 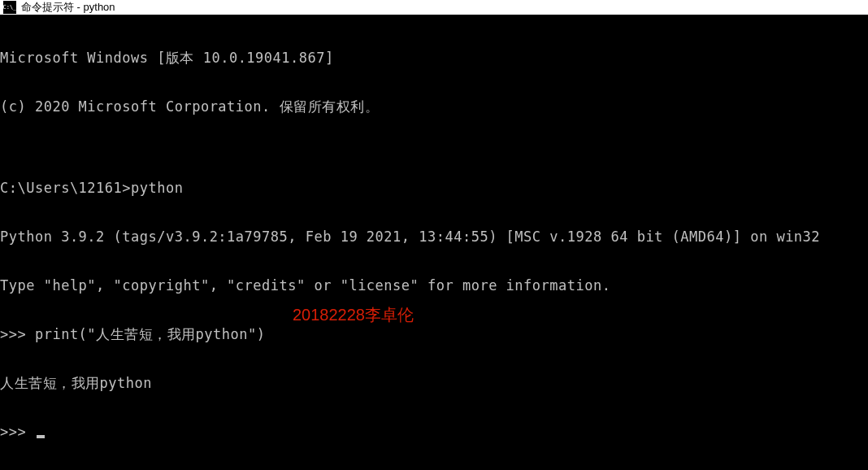 What do you see at coordinates (434, 383) in the screenshot?
I see `terminal-line: 人生苦短，我用python` at bounding box center [434, 383].